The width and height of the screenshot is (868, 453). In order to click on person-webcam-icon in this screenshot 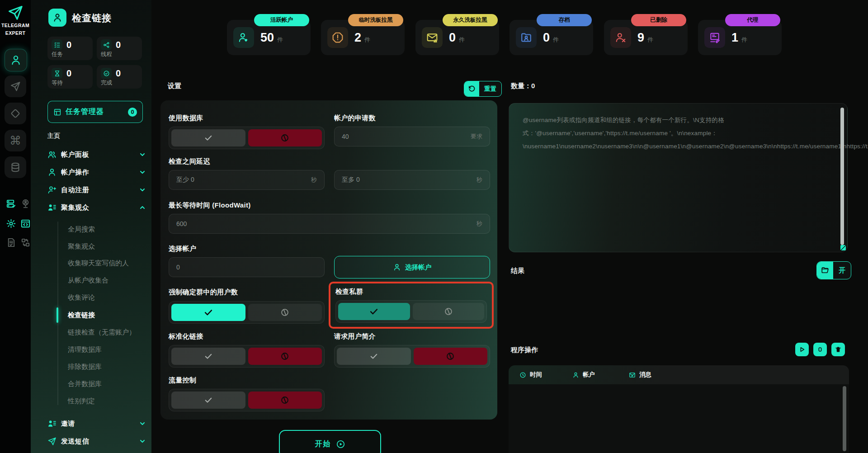, I will do `click(25, 203)`.